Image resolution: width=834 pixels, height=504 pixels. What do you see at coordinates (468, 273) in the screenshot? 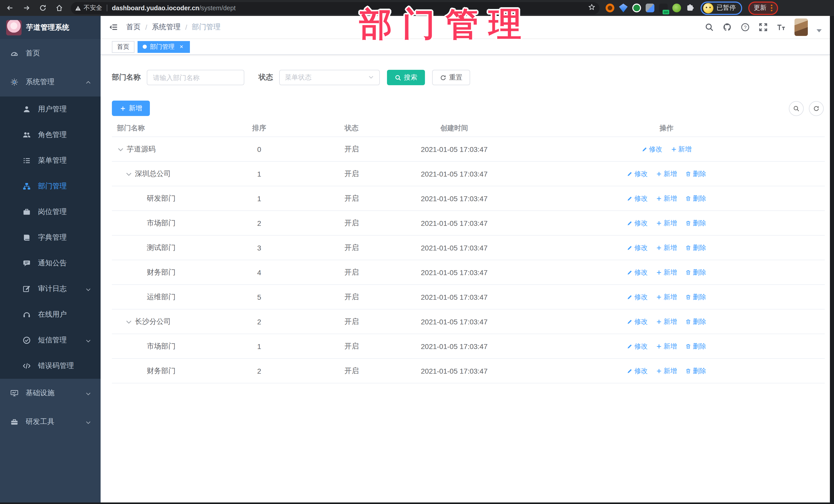
I see `table-row: 财务部门4开启2021-01-05 17:03:47修改新增删除` at bounding box center [468, 273].